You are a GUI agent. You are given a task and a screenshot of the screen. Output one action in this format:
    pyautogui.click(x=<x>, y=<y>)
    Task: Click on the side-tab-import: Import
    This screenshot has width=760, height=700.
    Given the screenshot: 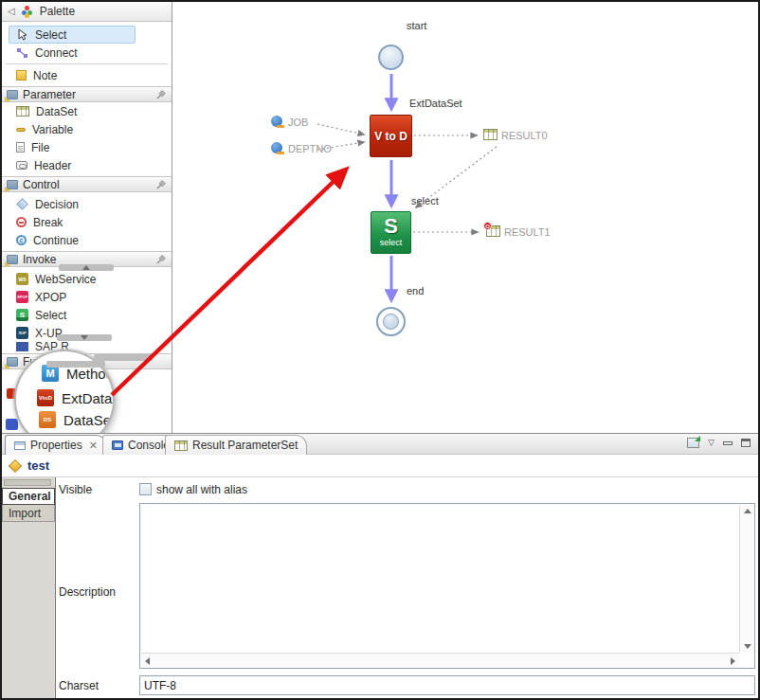 What is the action you would take?
    pyautogui.click(x=28, y=513)
    